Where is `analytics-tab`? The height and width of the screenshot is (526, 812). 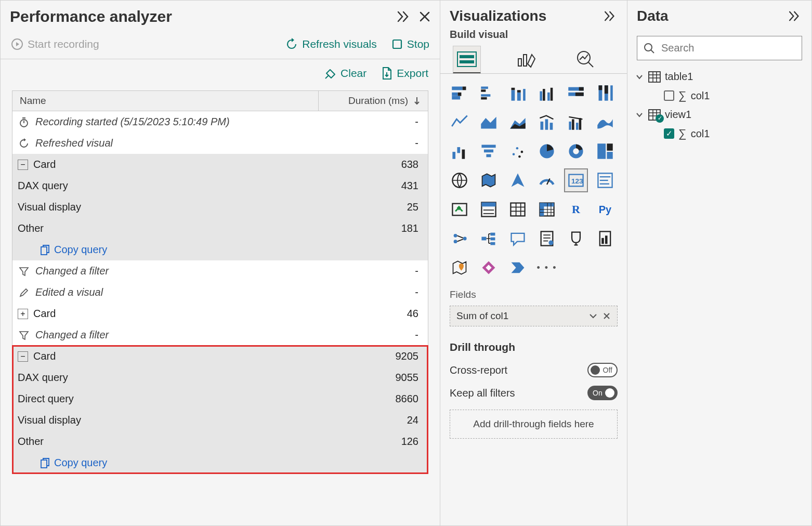 analytics-tab is located at coordinates (585, 60).